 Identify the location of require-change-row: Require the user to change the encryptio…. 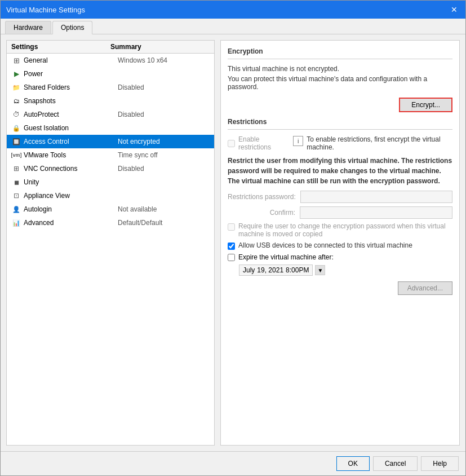
(340, 230).